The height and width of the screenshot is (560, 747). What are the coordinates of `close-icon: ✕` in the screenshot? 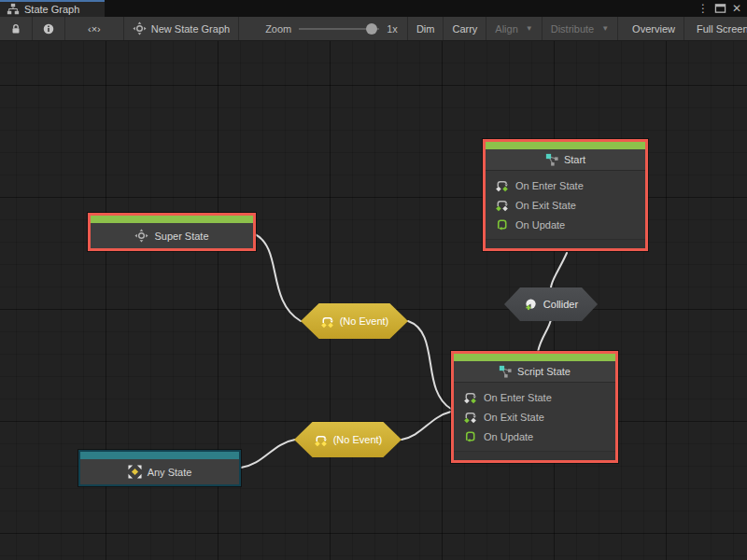 It's located at (737, 8).